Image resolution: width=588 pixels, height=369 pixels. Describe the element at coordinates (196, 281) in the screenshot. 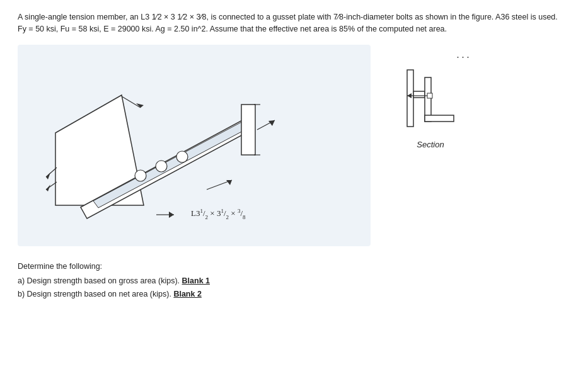

I see `blank-1: Blank 1` at that location.